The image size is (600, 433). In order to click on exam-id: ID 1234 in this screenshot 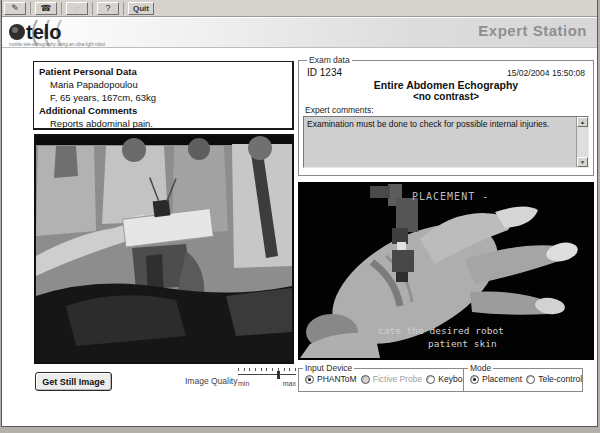, I will do `click(324, 72)`.